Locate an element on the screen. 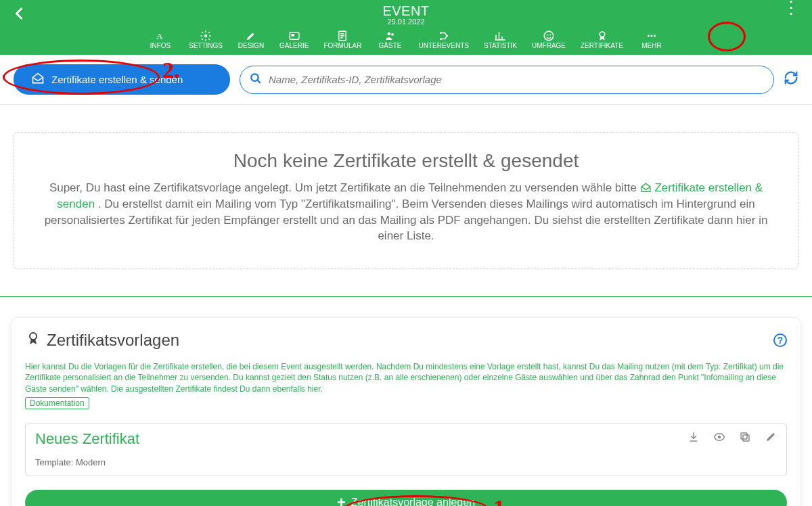 The width and height of the screenshot is (812, 506). template-name: Neues Zertifikat is located at coordinates (87, 439).